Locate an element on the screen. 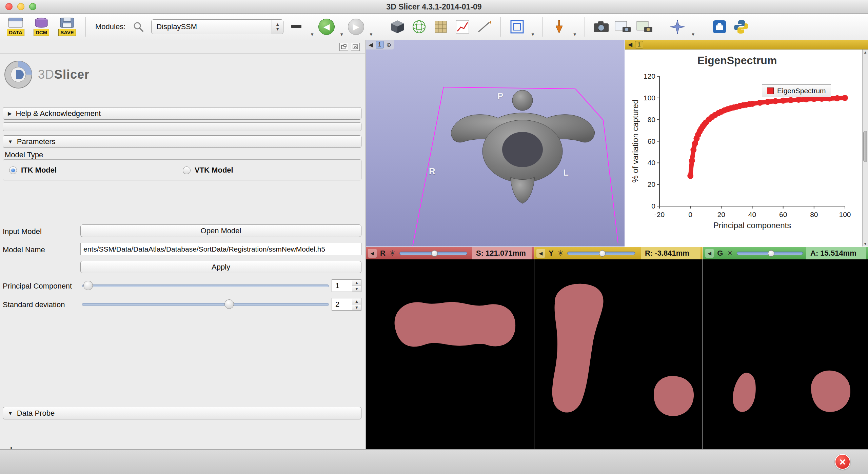 Image resolution: width=868 pixels, height=474 pixels. green-slice-view: ◀ G ☀ A: 15.514mm is located at coordinates (786, 348).